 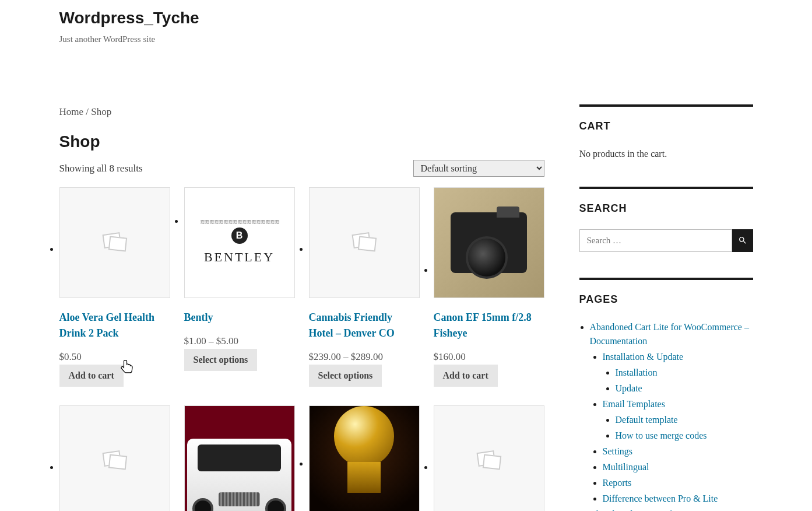 I want to click on cart-widget-title: CART, so click(x=666, y=126).